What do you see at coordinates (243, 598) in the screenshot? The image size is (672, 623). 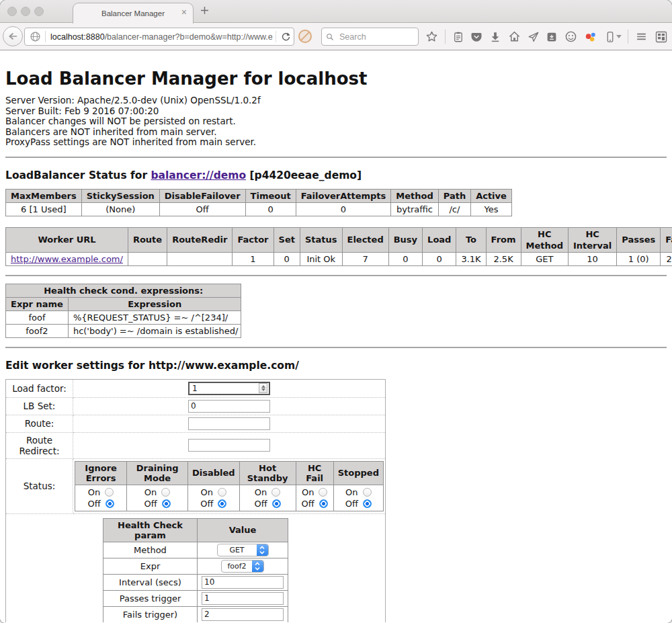 I see `passes-trigger-input` at bounding box center [243, 598].